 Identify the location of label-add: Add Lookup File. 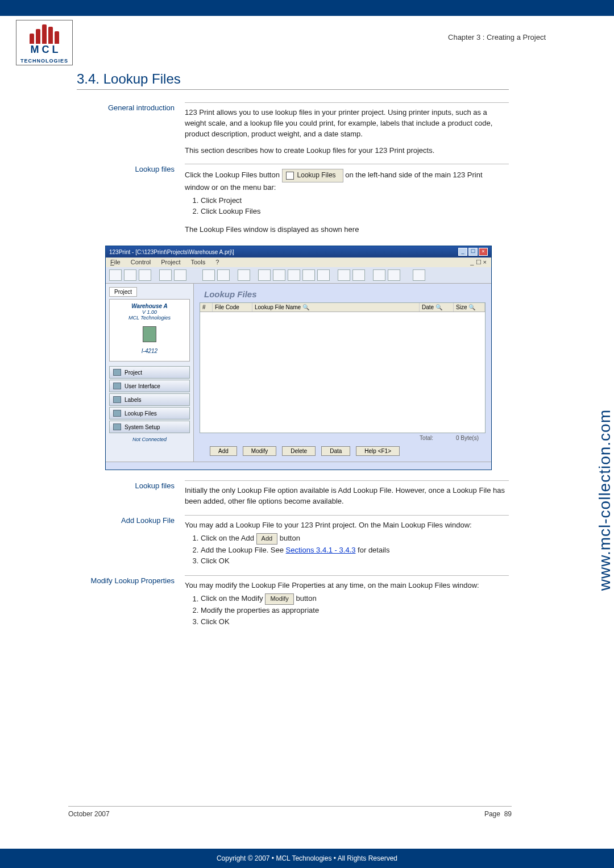
(131, 520).